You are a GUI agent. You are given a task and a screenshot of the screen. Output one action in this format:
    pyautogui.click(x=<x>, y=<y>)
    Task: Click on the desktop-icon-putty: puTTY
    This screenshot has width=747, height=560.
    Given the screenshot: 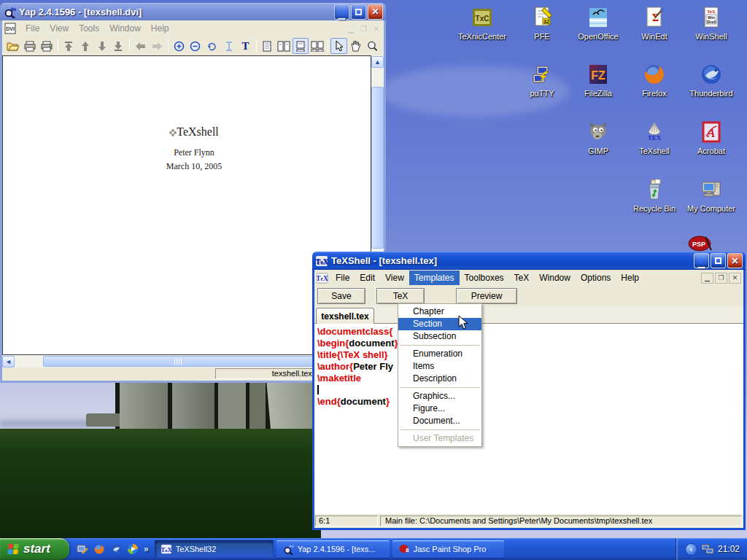 What is the action you would take?
    pyautogui.click(x=542, y=81)
    